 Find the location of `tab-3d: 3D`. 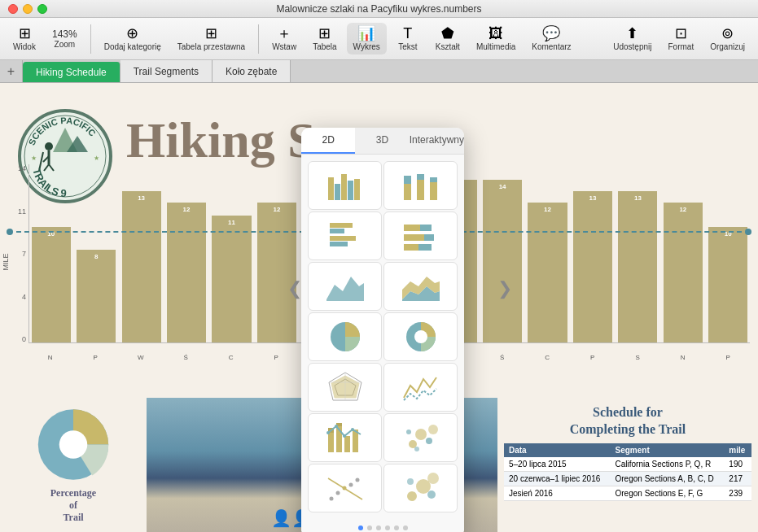

tab-3d: 3D is located at coordinates (382, 141).